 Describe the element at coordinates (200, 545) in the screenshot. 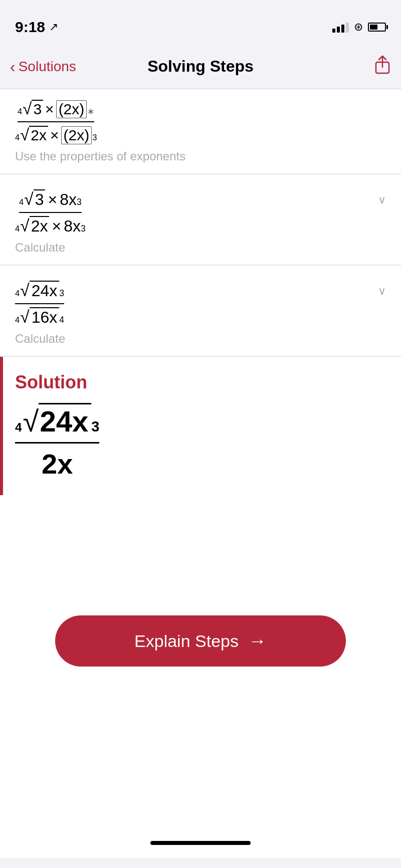

I see `spacer` at that location.